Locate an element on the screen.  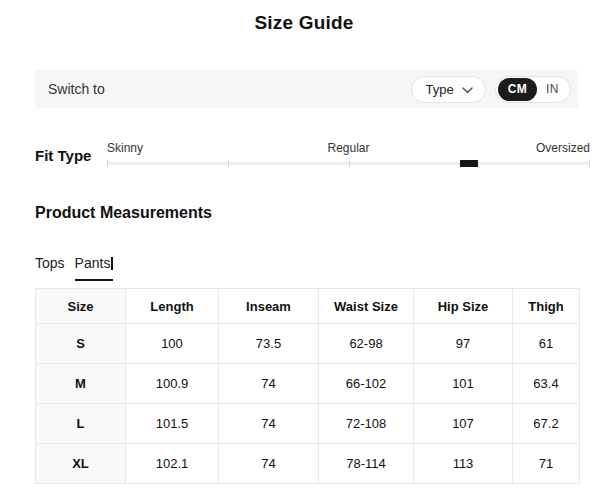
column-header-waist: Waist Size is located at coordinates (366, 306).